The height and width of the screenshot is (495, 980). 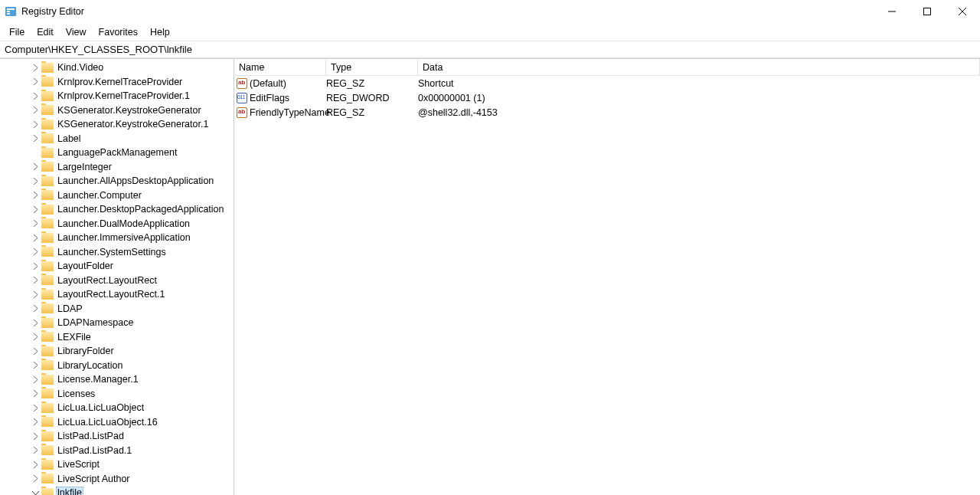 I want to click on tree-item: LDAP, so click(x=116, y=310).